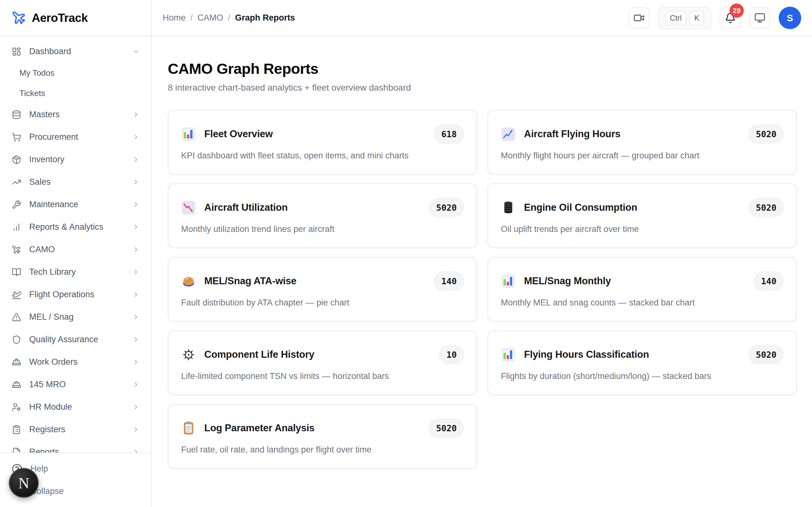 The width and height of the screenshot is (812, 507). I want to click on report-card-mel-snag-ata-wise: MEL/Snag ATA-wise140Fault distribution b…, so click(322, 289).